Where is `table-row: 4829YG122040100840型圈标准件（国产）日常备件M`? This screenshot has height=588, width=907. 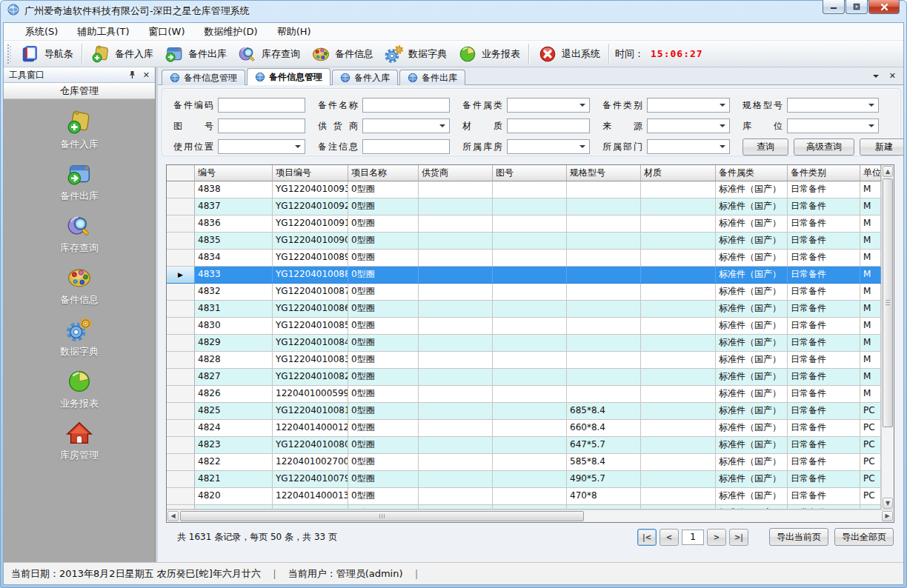
table-row: 4829YG122040100840型圈标准件（国产）日常备件M is located at coordinates (524, 344).